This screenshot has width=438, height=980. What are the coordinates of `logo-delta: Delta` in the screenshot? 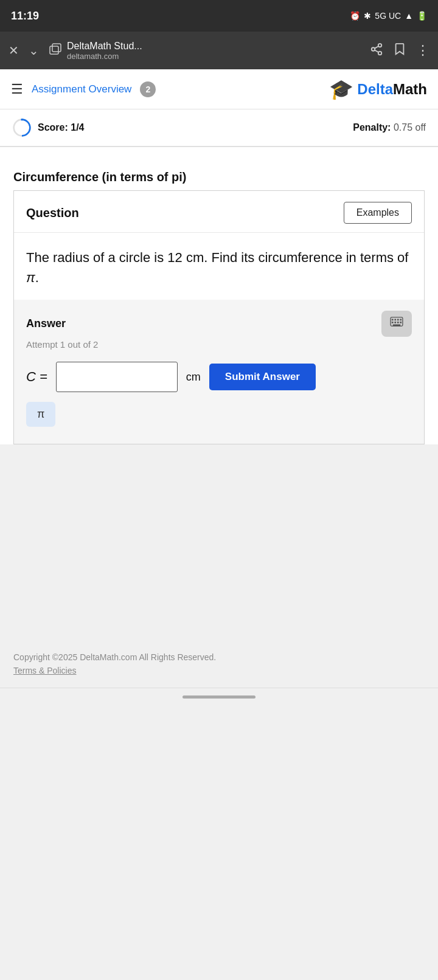 It's located at (375, 89).